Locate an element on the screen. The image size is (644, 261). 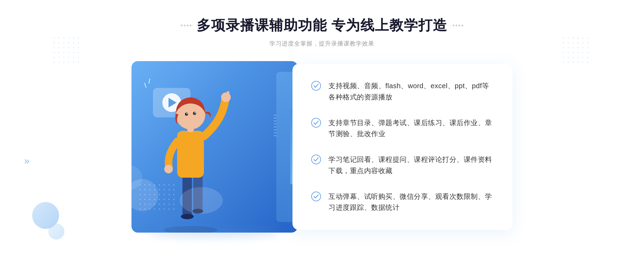
feature-text-3: 学习笔记回看、课程提问、课程评论打分、课件资料下载，重点内容收藏 is located at coordinates (411, 165).